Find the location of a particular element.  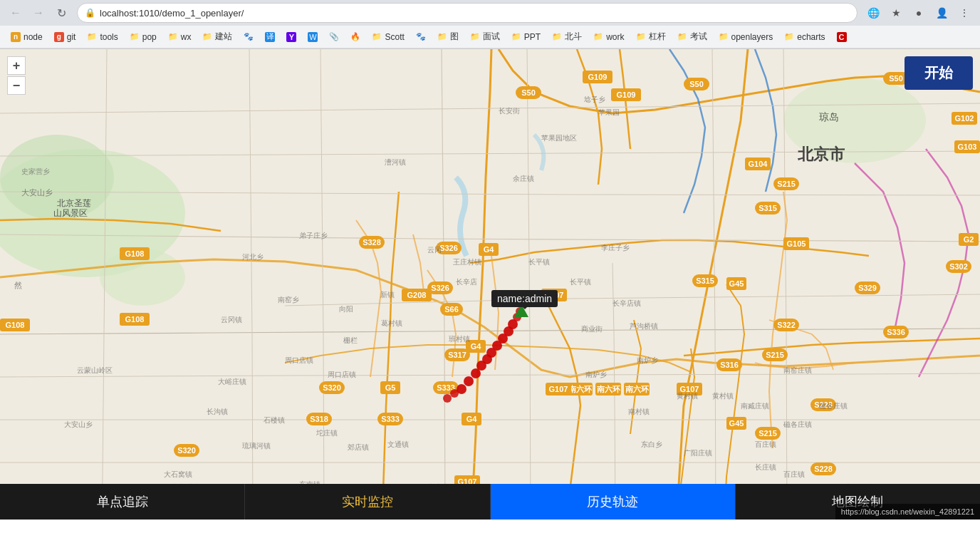

bookmarks-bar: n node g git 📁 tools 📁 pop 📁 wx 📁 建站 🐾 译 is located at coordinates (490, 37).